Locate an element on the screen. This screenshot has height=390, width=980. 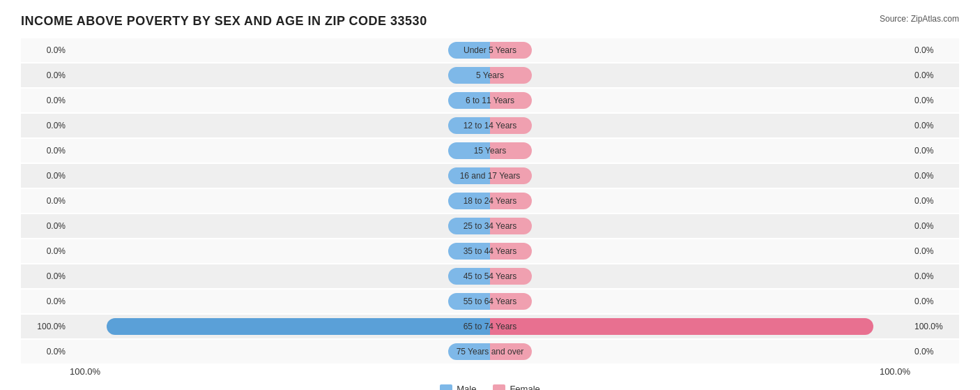
right-value: 100.0% is located at coordinates (935, 327).